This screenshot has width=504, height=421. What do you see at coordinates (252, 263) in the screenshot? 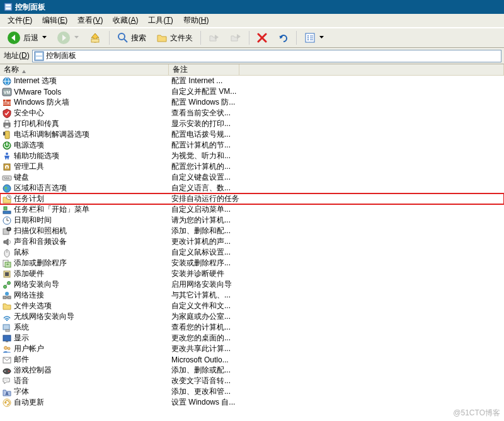
I see `list-item: +添加或删除程序安装或删除程序...` at bounding box center [252, 263].